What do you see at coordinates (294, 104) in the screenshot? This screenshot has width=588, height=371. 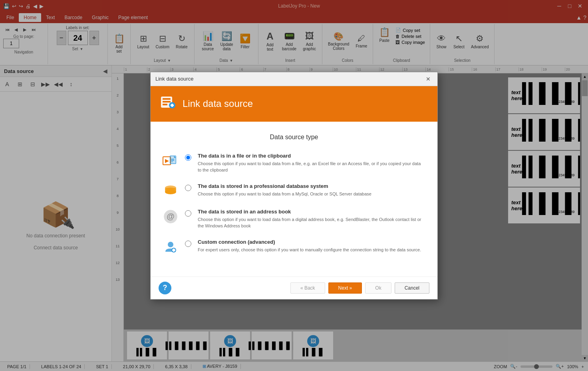 I see `modal-header: Link data source` at bounding box center [294, 104].